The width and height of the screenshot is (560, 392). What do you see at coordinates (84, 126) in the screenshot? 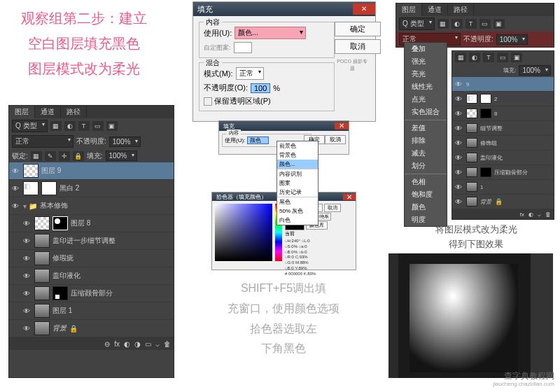
I see `filter-type-icon: T` at bounding box center [84, 126].